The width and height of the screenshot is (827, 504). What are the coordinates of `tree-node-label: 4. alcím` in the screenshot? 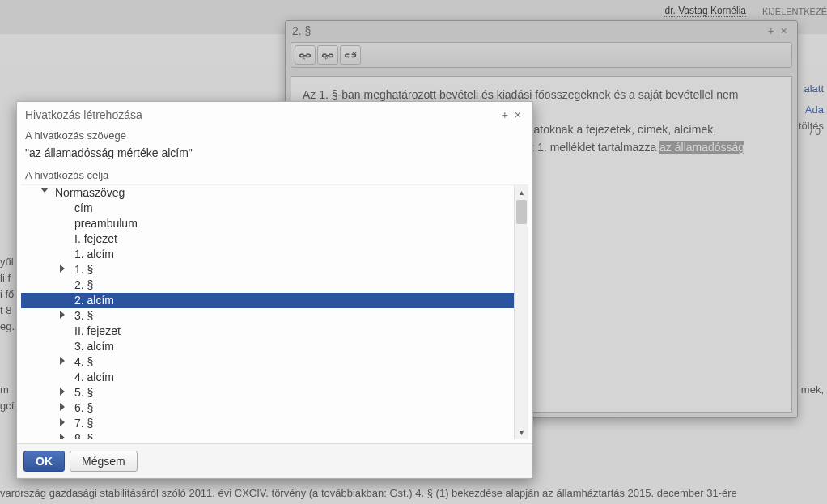 It's located at (268, 377).